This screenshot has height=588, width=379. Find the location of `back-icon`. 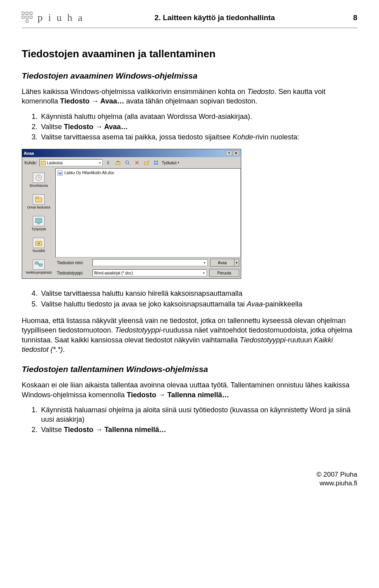

back-icon is located at coordinates (109, 163).